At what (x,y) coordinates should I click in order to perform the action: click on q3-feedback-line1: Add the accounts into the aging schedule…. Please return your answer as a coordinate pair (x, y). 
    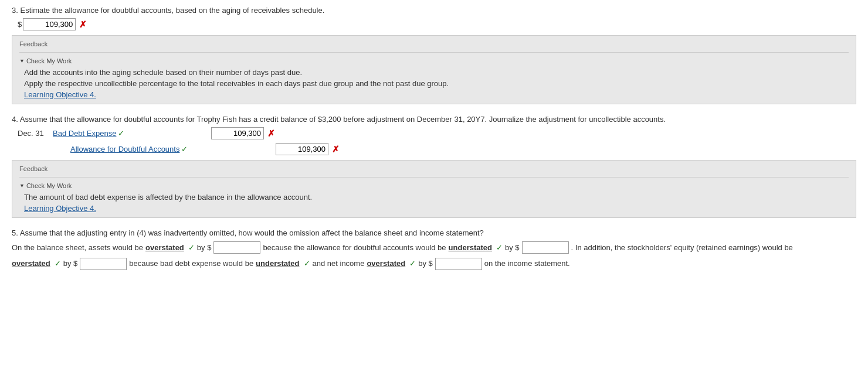
    Looking at the image, I should click on (436, 73).